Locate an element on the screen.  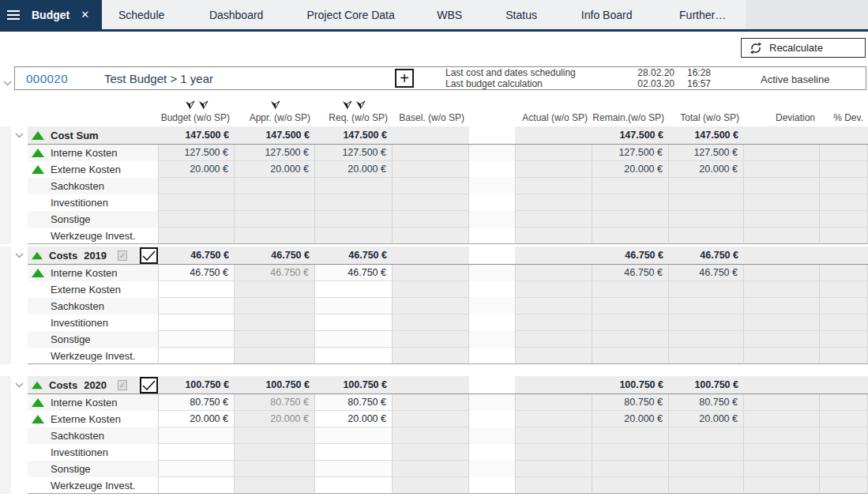
project-id: 000020 is located at coordinates (47, 79).